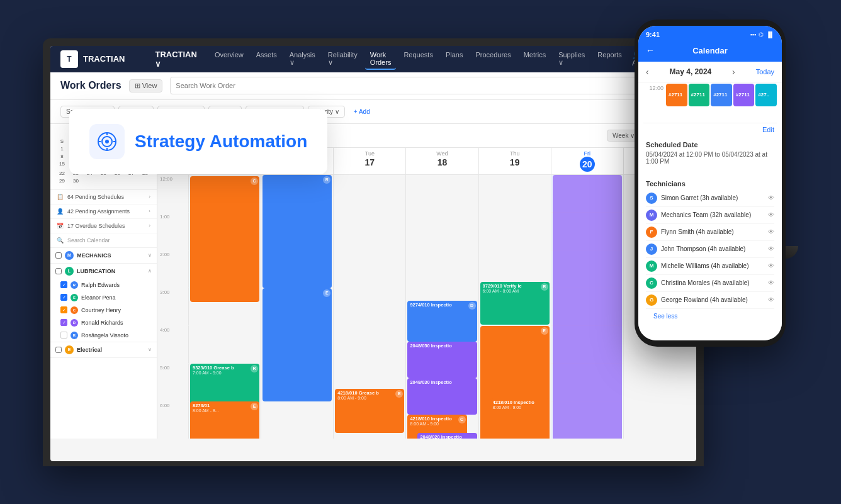 The image size is (841, 504). I want to click on phone-today-btn: Today, so click(765, 72).